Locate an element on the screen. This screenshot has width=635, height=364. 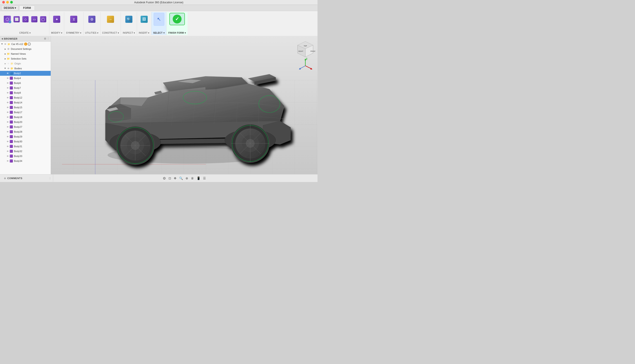
tree-item-body20: 👁 Body20 is located at coordinates (26, 122).